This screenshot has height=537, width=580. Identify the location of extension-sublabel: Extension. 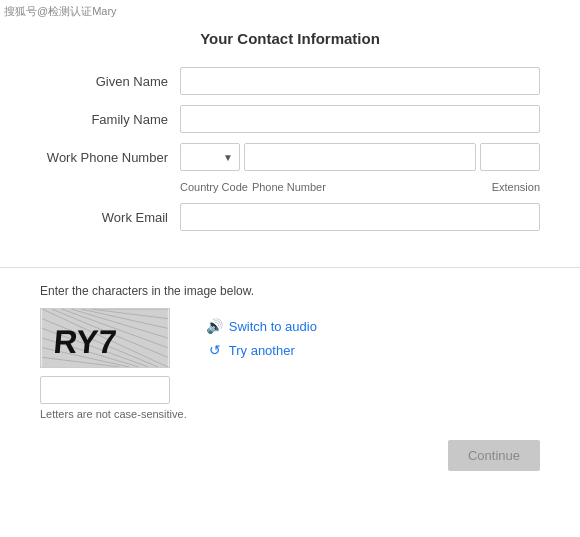
(510, 187).